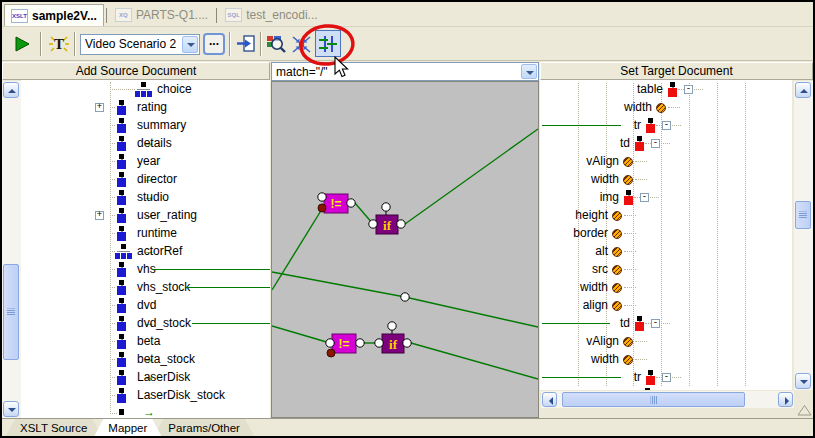 The image size is (815, 438). What do you see at coordinates (146, 180) in the screenshot?
I see `tree-item-director: director→` at bounding box center [146, 180].